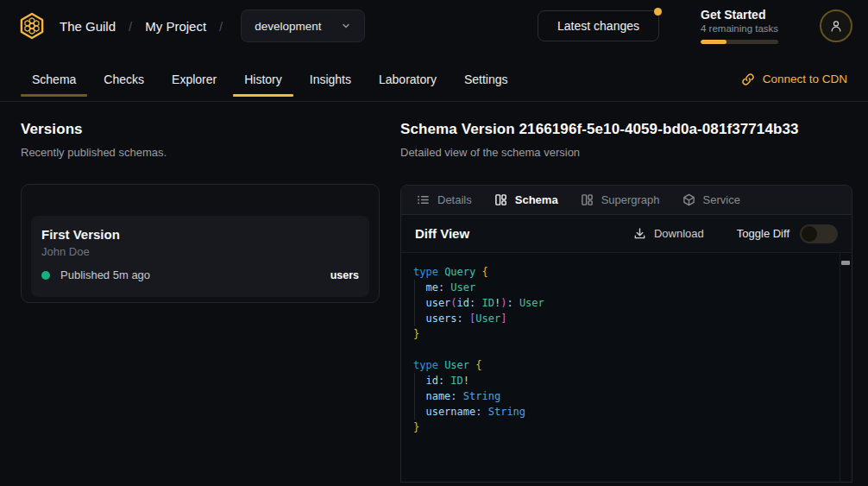 The width and height of the screenshot is (868, 486). What do you see at coordinates (346, 26) in the screenshot?
I see `chevron-down-icon` at bounding box center [346, 26].